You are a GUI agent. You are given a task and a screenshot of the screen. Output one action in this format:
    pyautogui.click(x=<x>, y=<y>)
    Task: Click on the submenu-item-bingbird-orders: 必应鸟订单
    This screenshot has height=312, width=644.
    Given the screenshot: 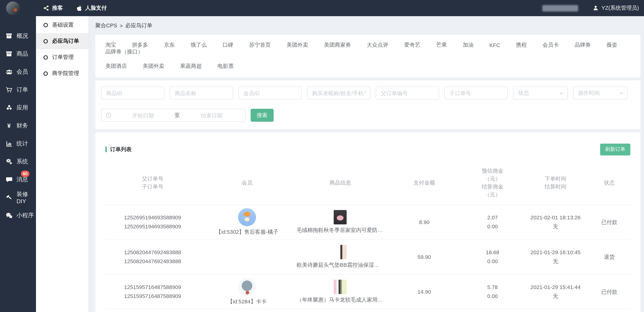 What is the action you would take?
    pyautogui.click(x=62, y=41)
    